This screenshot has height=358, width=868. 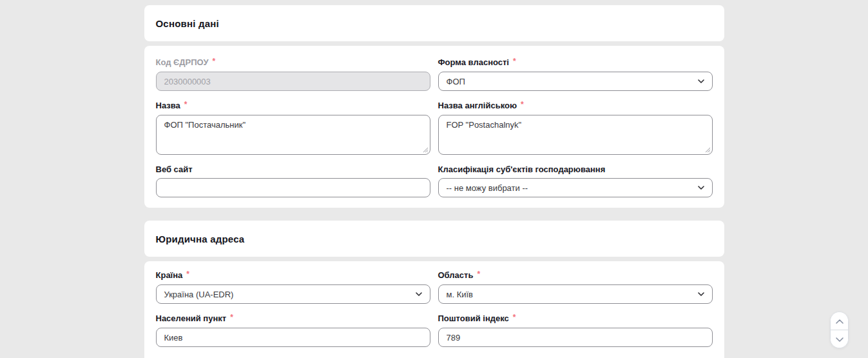 I want to click on postal-code-input, so click(x=575, y=337).